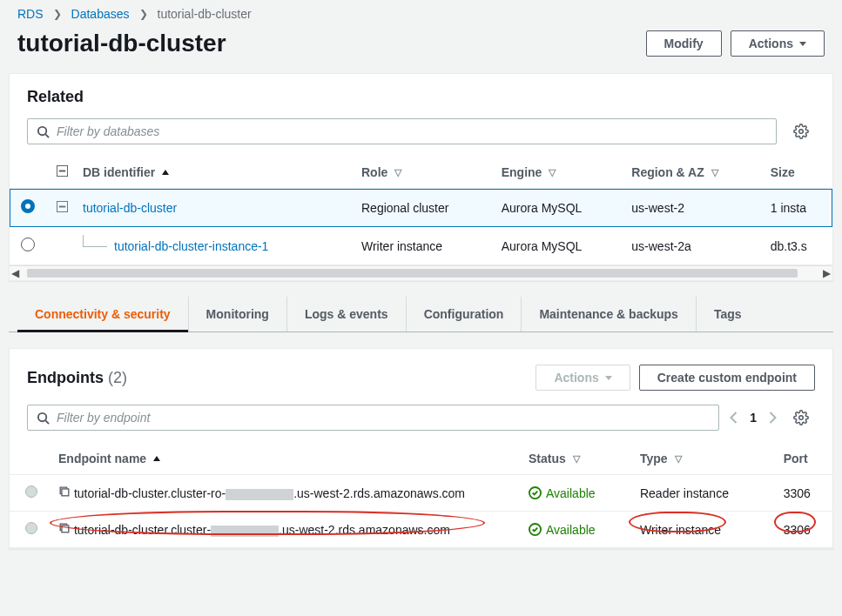 Image resolution: width=842 pixels, height=616 pixels. I want to click on modify-button: Modify, so click(684, 44).